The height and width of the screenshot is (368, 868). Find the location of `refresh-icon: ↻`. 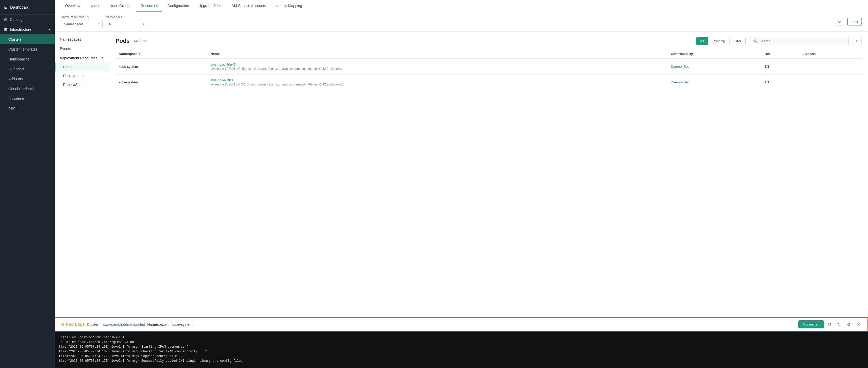

refresh-icon: ↻ is located at coordinates (840, 22).